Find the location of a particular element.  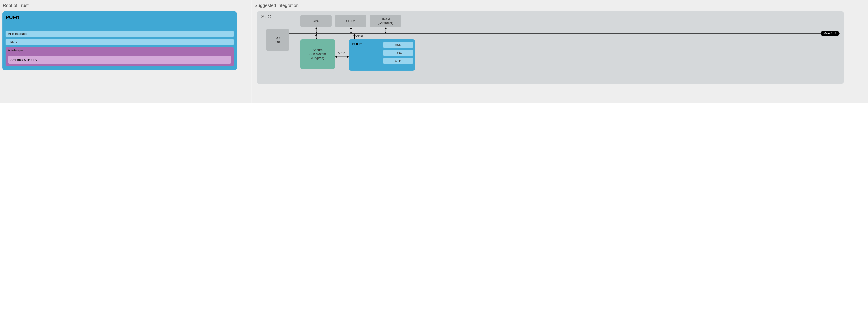

mini-huk: HUK is located at coordinates (398, 45).